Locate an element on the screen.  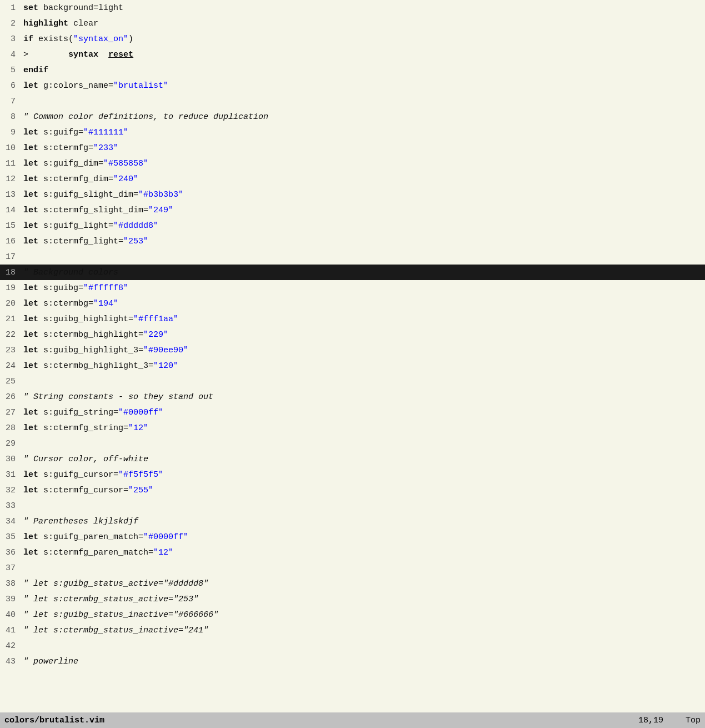
line-content: let s:ctermbg_highlight="229" is located at coordinates (363, 335).